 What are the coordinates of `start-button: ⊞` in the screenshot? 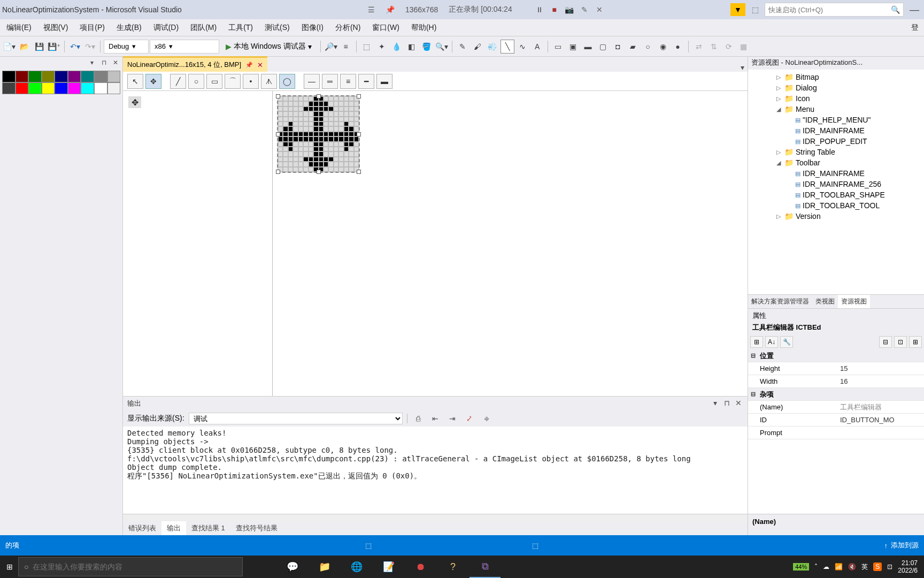 It's located at (10, 567).